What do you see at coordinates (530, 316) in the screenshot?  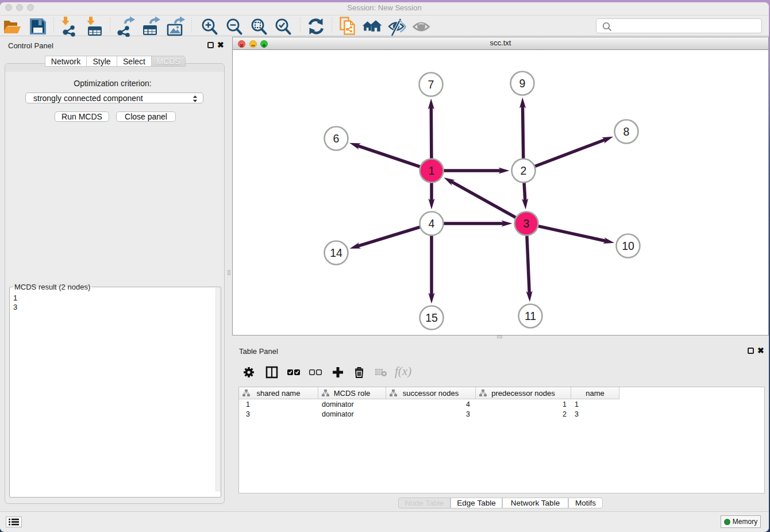 I see `svg-text: 11` at bounding box center [530, 316].